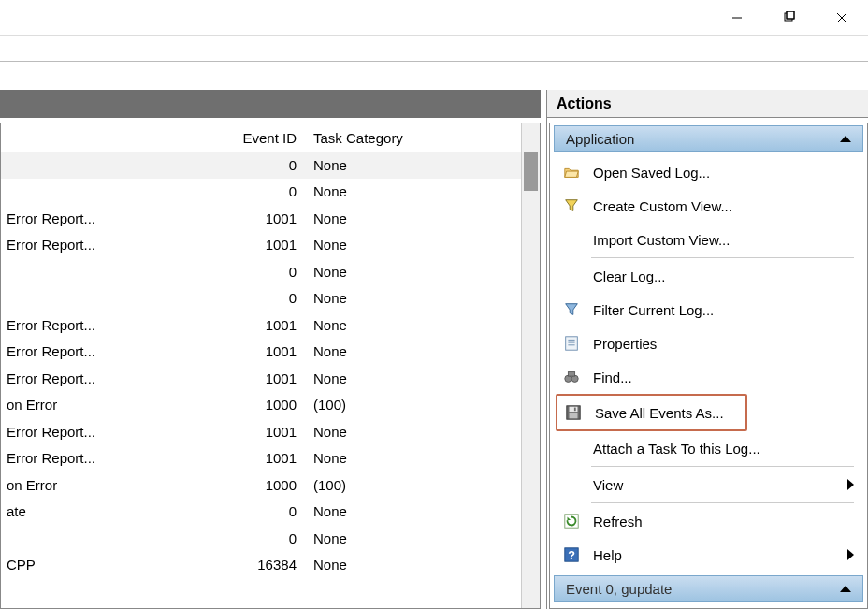  What do you see at coordinates (709, 172) in the screenshot?
I see `action-open-saved-log: Open Saved Log...` at bounding box center [709, 172].